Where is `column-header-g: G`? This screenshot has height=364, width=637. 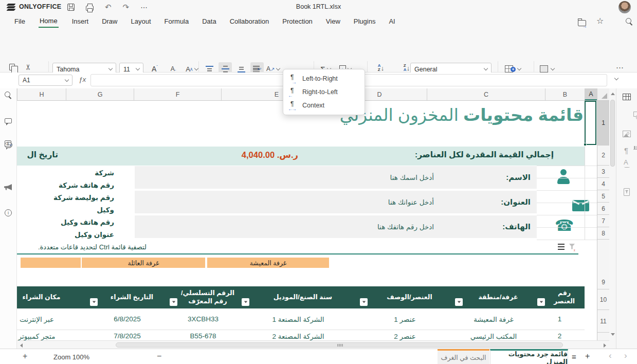 column-header-g: G is located at coordinates (100, 95).